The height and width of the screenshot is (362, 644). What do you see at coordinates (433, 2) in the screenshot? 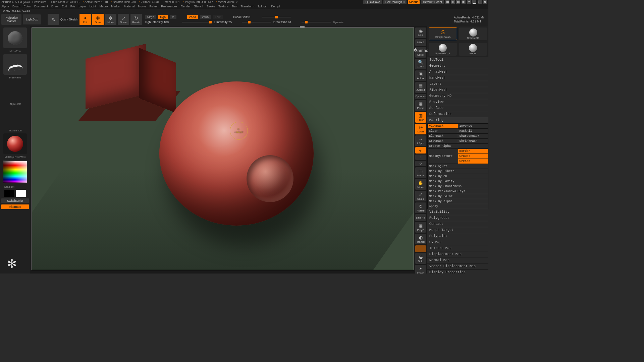
I see `default-zscript: DefaultZScript` at bounding box center [433, 2].